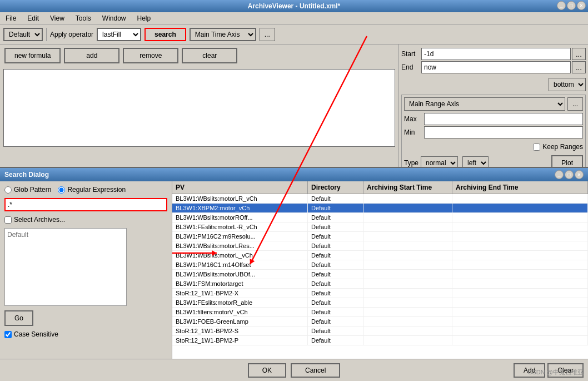 This screenshot has height=381, width=588. What do you see at coordinates (504, 119) in the screenshot?
I see `max-input` at bounding box center [504, 119].